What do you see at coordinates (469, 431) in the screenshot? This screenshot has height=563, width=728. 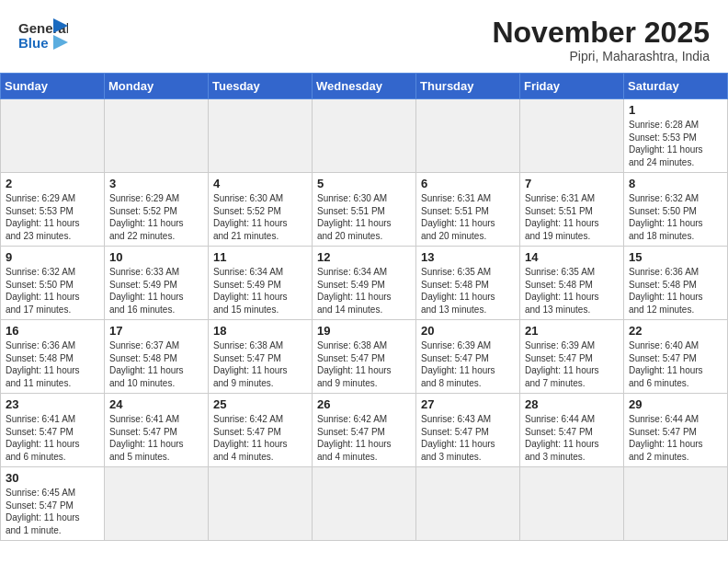 I see `calendar-cell: 27Sunrise: 6:43 AM Sunset: 5:47 PM Dayli…` at bounding box center [469, 431].